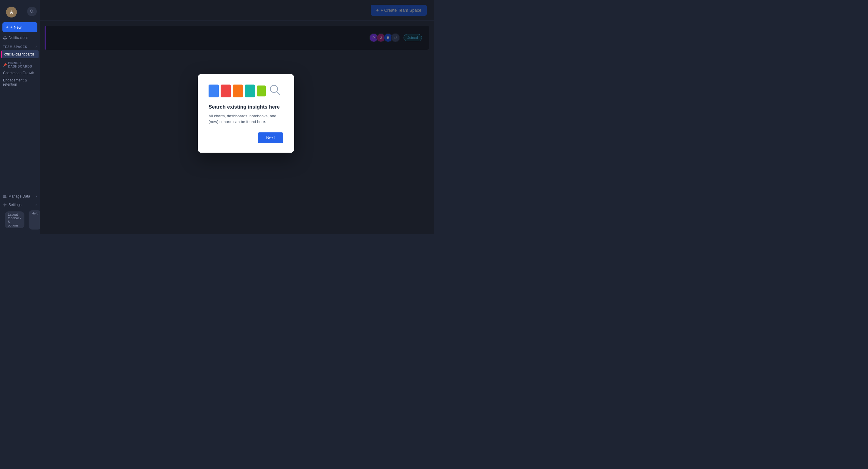 The width and height of the screenshot is (868, 469). I want to click on notifications-label: Notifications, so click(19, 38).